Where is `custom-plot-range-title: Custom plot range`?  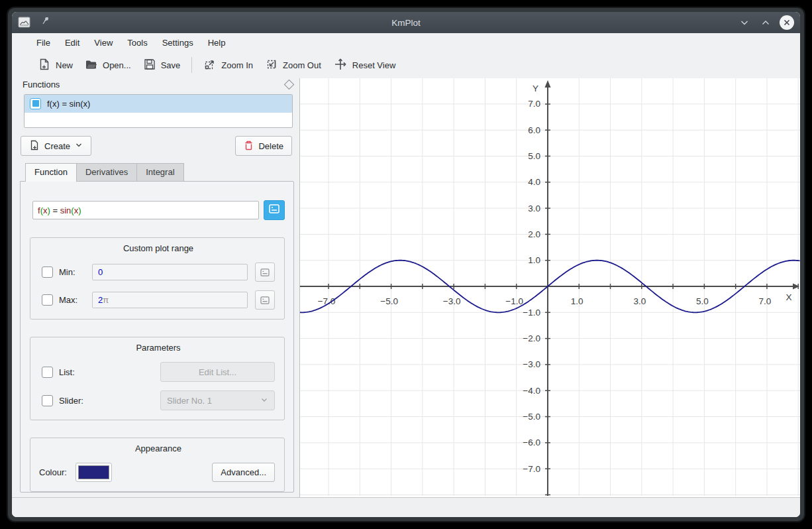 custom-plot-range-title: Custom plot range is located at coordinates (158, 248).